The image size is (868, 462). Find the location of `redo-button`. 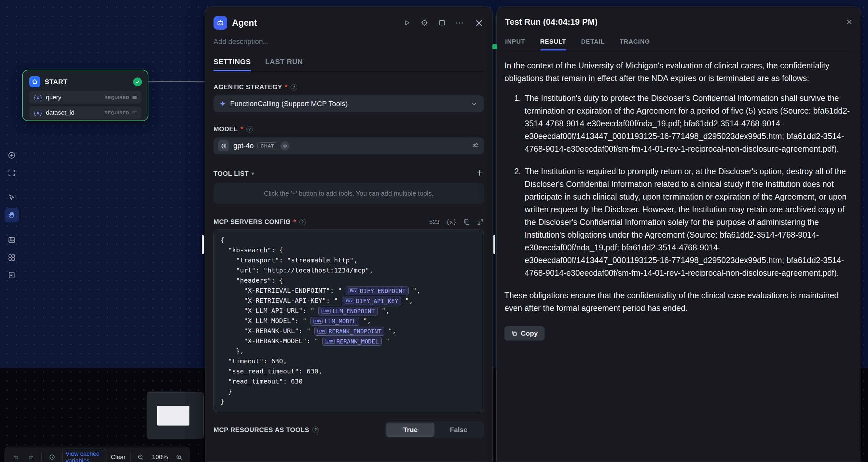

redo-button is located at coordinates (31, 457).